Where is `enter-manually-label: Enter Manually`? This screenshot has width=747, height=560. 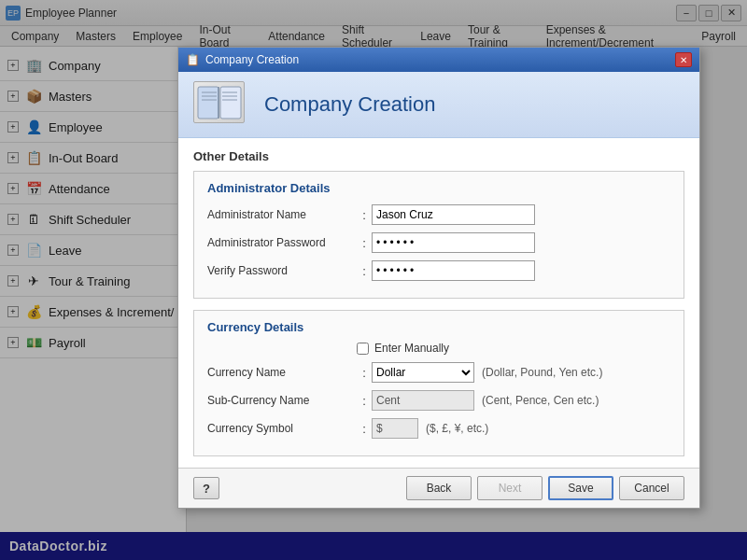 enter-manually-label: Enter Manually is located at coordinates (412, 348).